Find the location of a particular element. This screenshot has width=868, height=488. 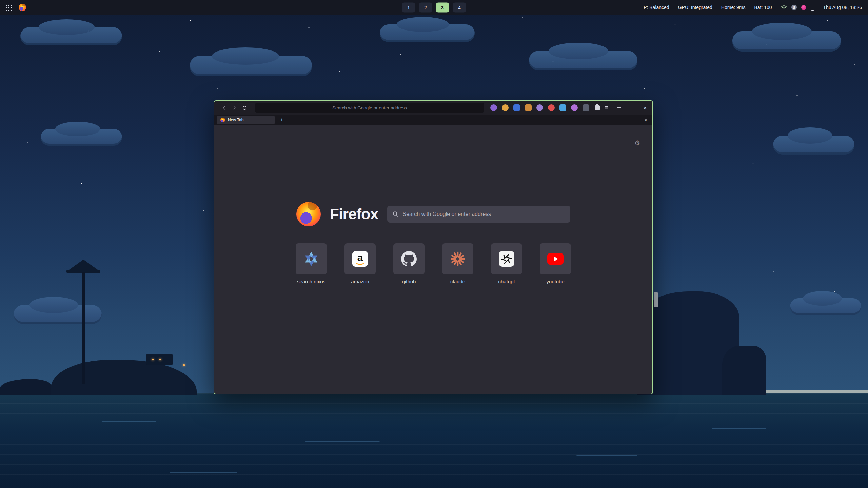

workspace-3: 3 is located at coordinates (442, 7).